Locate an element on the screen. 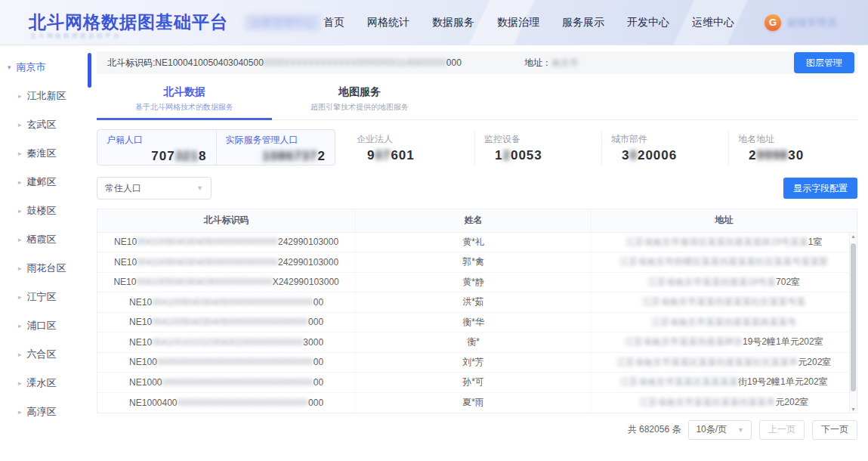 This screenshot has width=868, height=461. code-pre: NE100 is located at coordinates (144, 362).